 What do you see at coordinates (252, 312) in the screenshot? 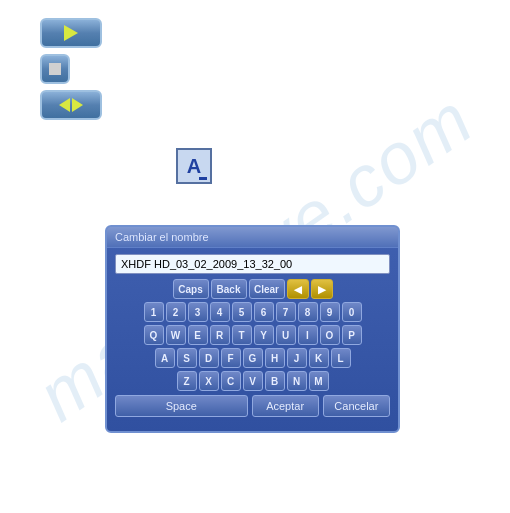
I see `number-row: 1234567890` at bounding box center [252, 312].